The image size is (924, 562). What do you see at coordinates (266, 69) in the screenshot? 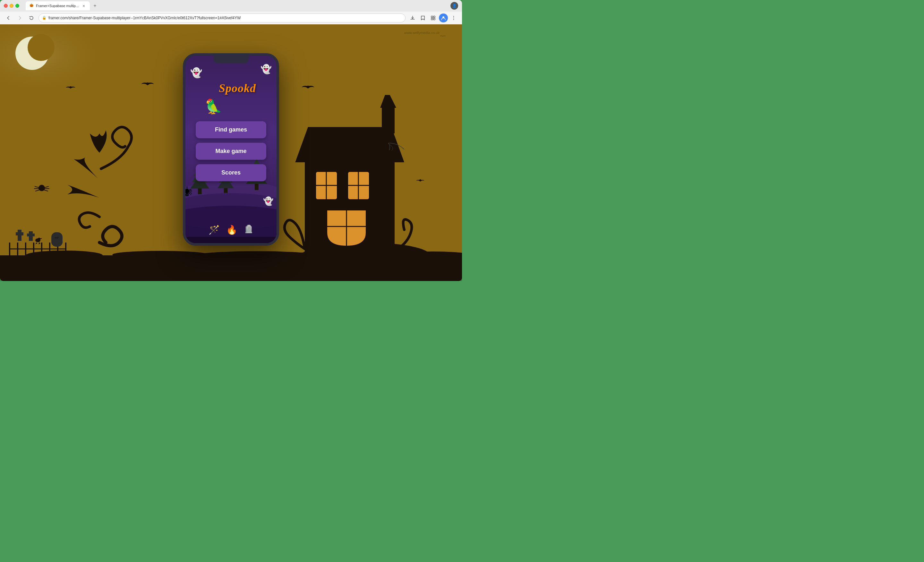
I see `ghost-right-icon: 👻` at bounding box center [266, 69].